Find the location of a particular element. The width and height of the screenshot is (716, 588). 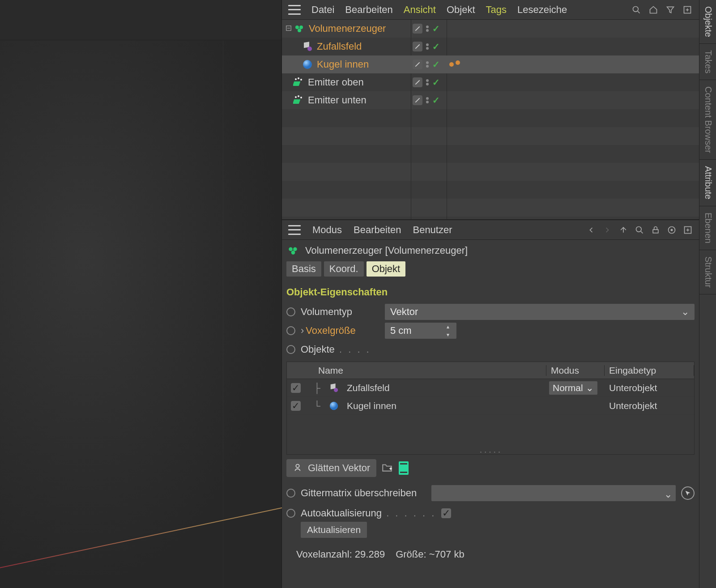

side-tab-objekte: Objekte is located at coordinates (708, 22).